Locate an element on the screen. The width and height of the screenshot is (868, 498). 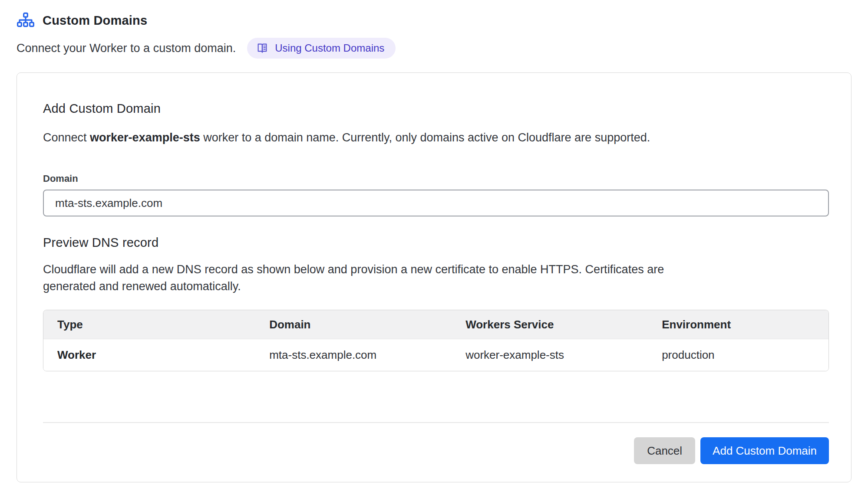
row-workers-service-cell: worker-example-sts is located at coordinates (550, 355).